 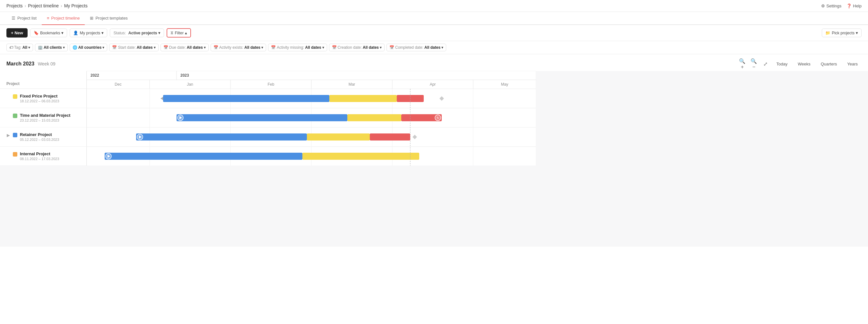 What do you see at coordinates (50, 33) in the screenshot?
I see `bookmarks-label: Bookmarks` at bounding box center [50, 33].